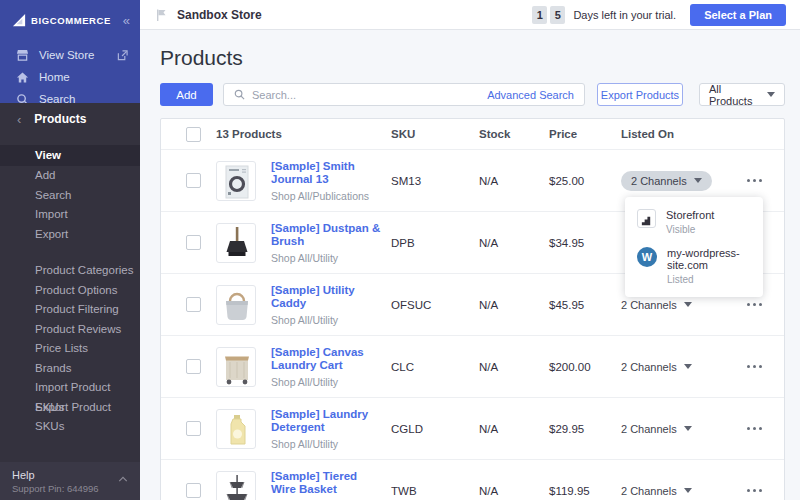 Image resolution: width=800 pixels, height=500 pixels. Describe the element at coordinates (328, 196) in the screenshot. I see `product-category: Shop All/Publications` at that location.